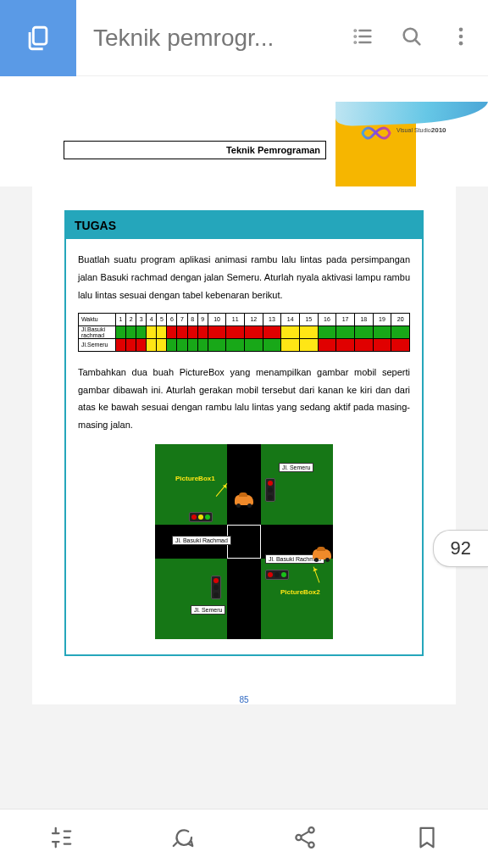 The image size is (488, 868). Describe the element at coordinates (195, 150) in the screenshot. I see `header-title-box: Teknik Pemrograman` at that location.